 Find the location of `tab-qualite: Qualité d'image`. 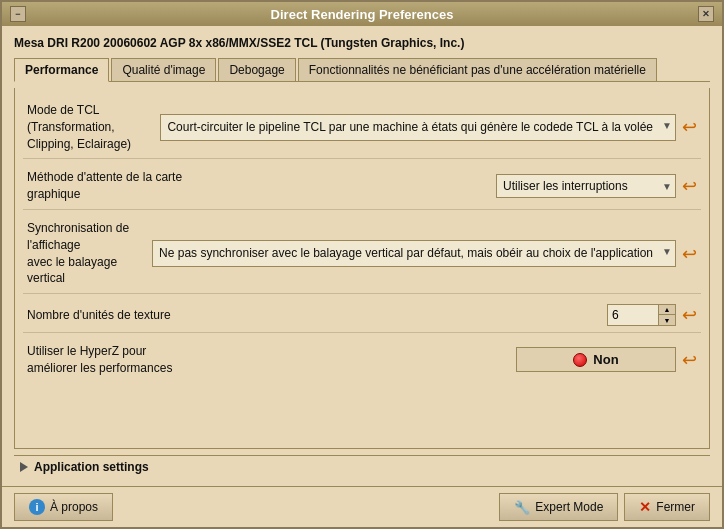

tab-qualite: Qualité d'image is located at coordinates (164, 70).